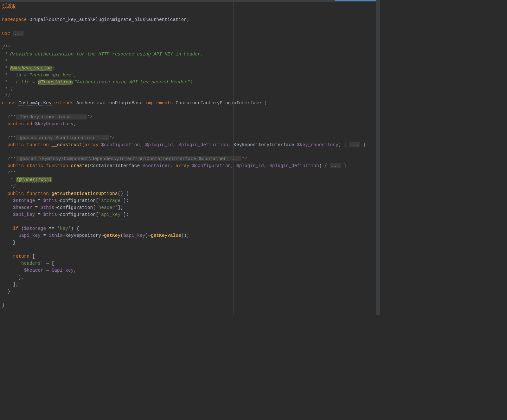  I want to click on docblock: */, so click(90, 117).